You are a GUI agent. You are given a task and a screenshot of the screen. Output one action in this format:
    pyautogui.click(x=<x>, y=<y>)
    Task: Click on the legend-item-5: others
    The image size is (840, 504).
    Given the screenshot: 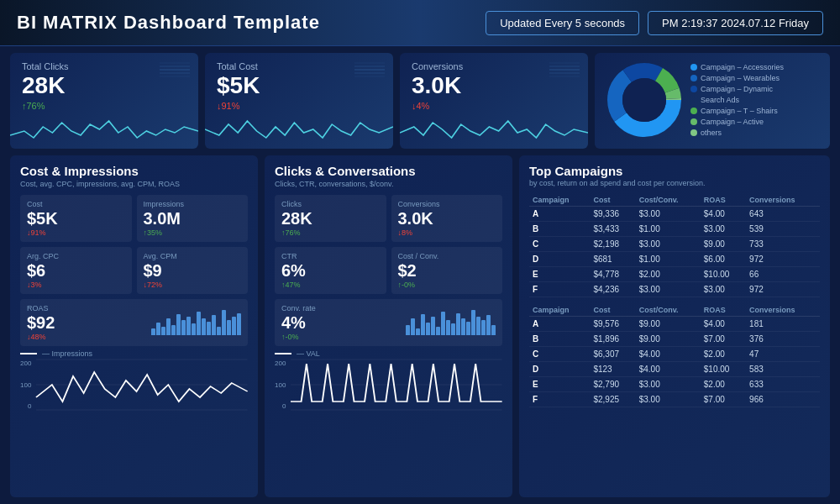 What is the action you would take?
    pyautogui.click(x=738, y=133)
    